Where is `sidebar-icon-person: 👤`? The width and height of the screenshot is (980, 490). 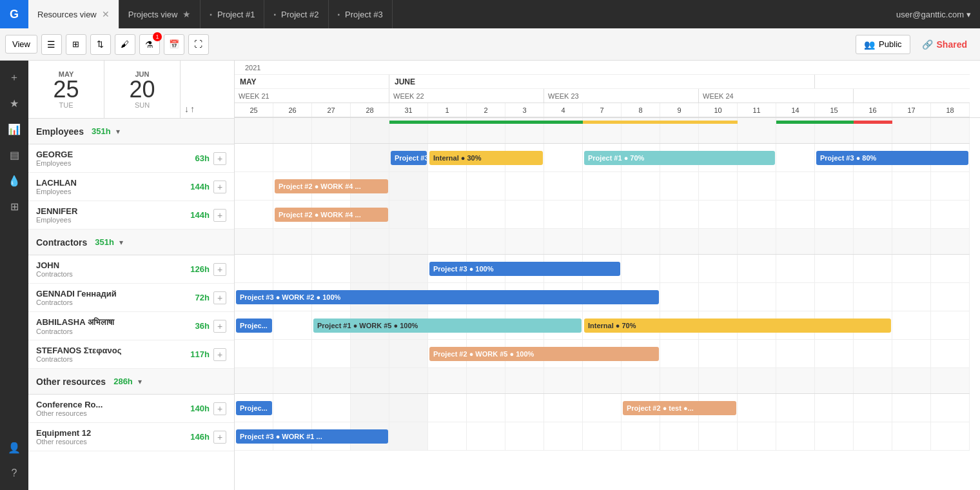 sidebar-icon-person: 👤 is located at coordinates (14, 447).